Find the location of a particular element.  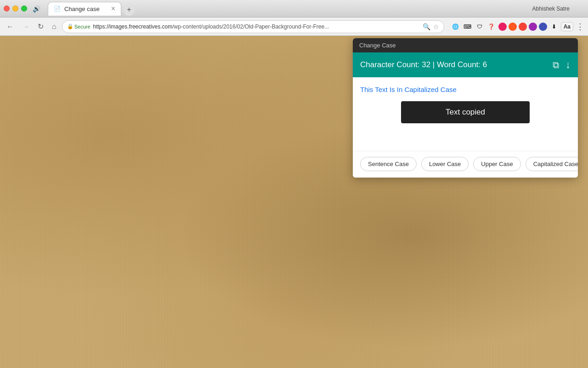

sentence-case-button: Sentence Case is located at coordinates (389, 164).